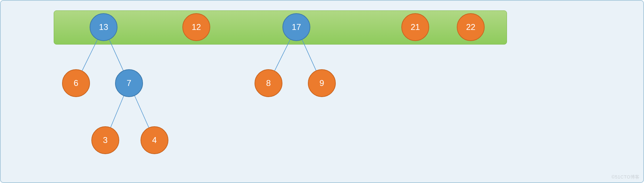  Describe the element at coordinates (268, 83) in the screenshot. I see `node-label: 8` at that location.